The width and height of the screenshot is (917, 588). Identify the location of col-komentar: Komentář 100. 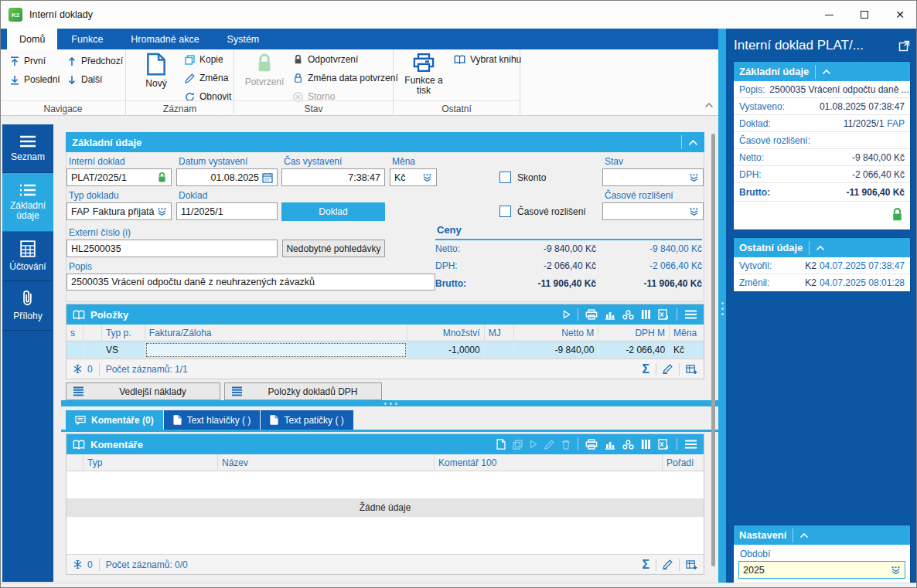
(549, 462).